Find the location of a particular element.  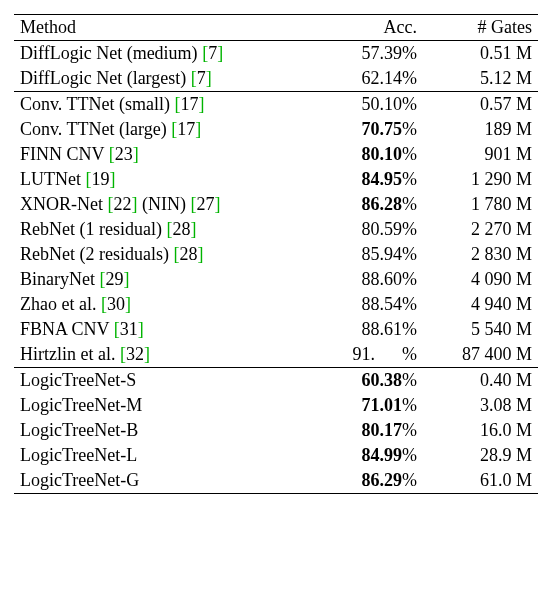

table-row: FINN CNV [23]80.10%901 M is located at coordinates (276, 154).